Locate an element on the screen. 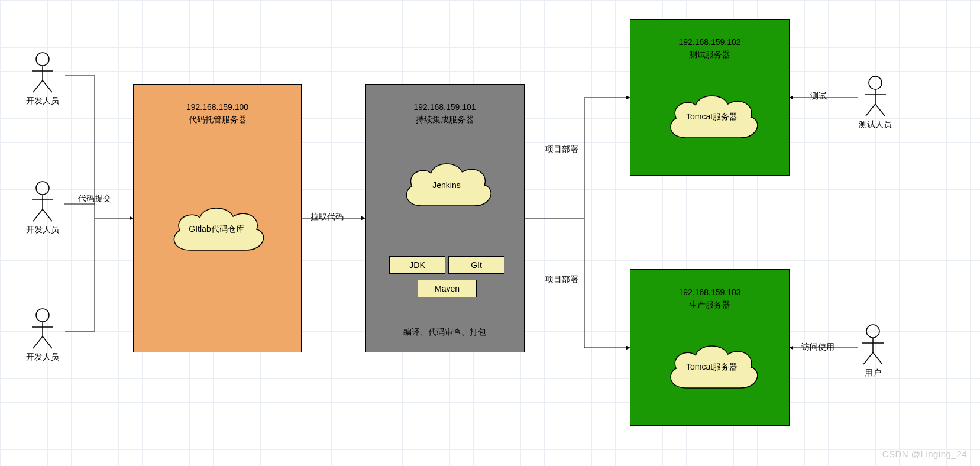 This screenshot has width=980, height=466. cloud-jenkins: Jenkins is located at coordinates (447, 185).